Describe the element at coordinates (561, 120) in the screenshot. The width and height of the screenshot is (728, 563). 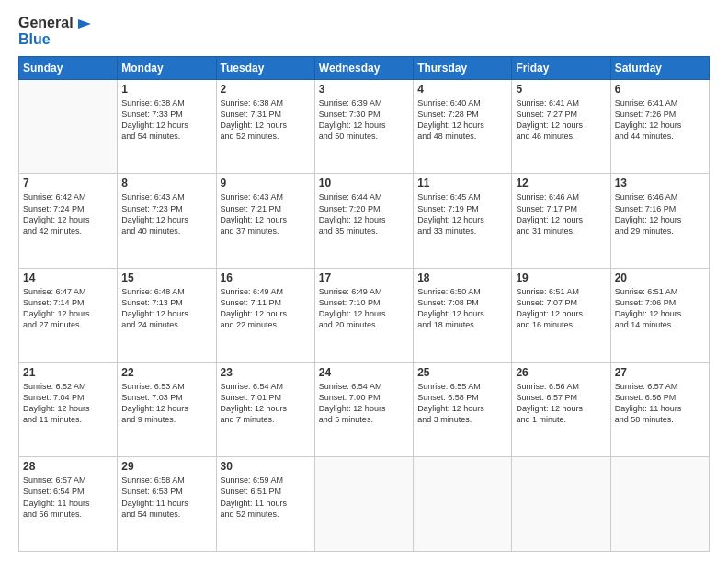
I see `cell-info: Sunrise: 6:41 AM Sunset: 7:27 PM Dayligh…` at that location.